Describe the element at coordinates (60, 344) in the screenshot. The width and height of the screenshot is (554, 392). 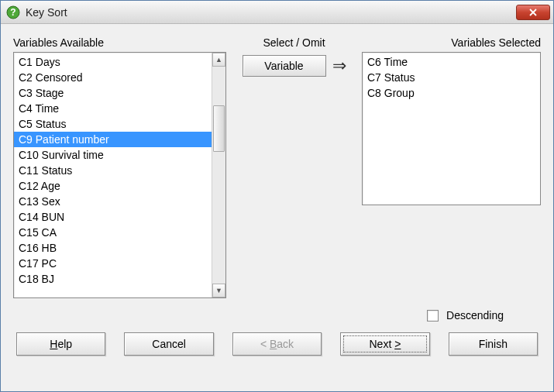
I see `help-button: Help` at that location.